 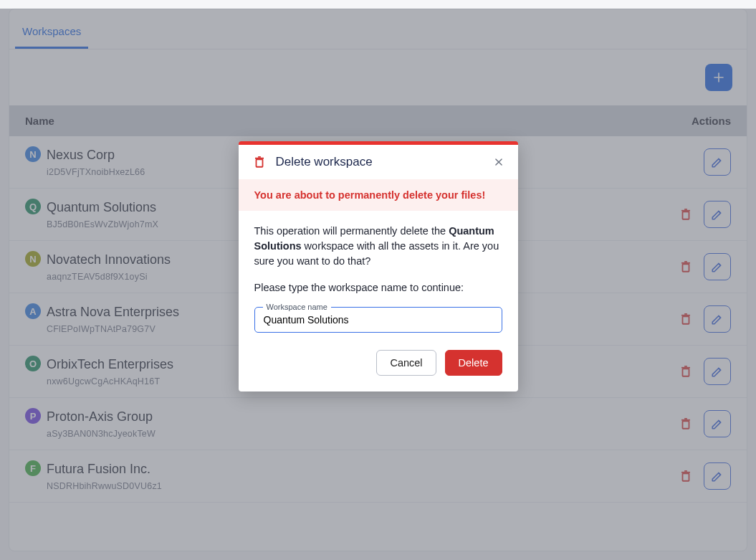 I want to click on modal-warning-banner: You are about to permanently delete your…, so click(x=378, y=195).